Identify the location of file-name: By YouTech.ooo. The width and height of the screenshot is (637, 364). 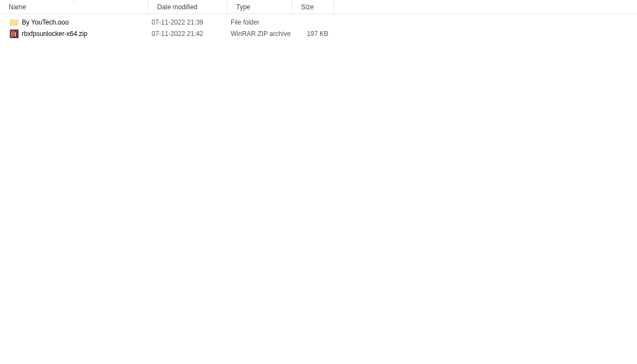
(45, 22).